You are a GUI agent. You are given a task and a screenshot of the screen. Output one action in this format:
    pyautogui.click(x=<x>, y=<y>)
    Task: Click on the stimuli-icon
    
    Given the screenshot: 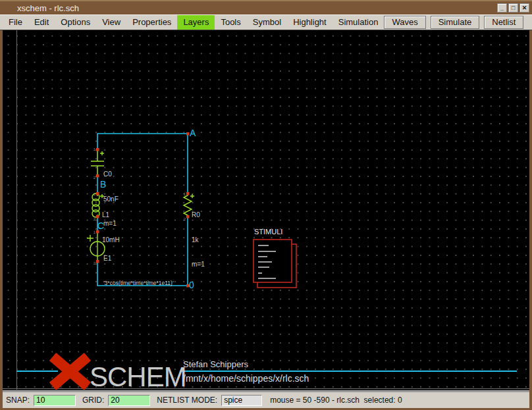 What is the action you would take?
    pyautogui.click(x=275, y=263)
    